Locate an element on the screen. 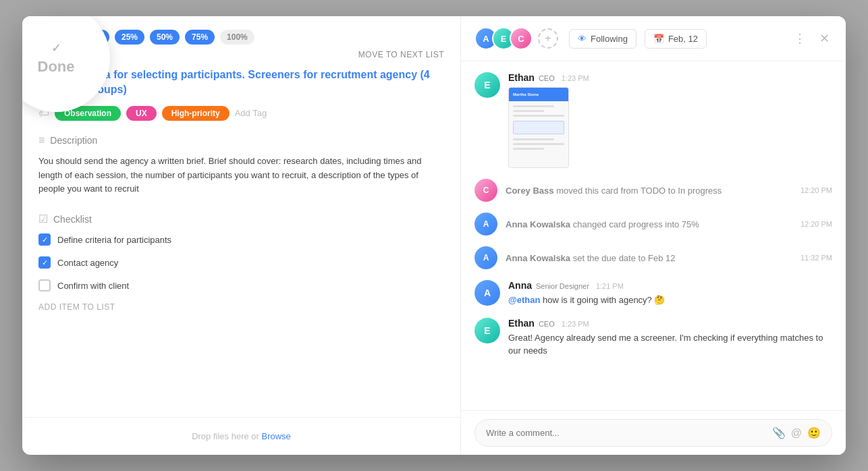 This screenshot has width=868, height=471. activity-line: A Anna Kowalska changed card progress in… is located at coordinates (653, 224).